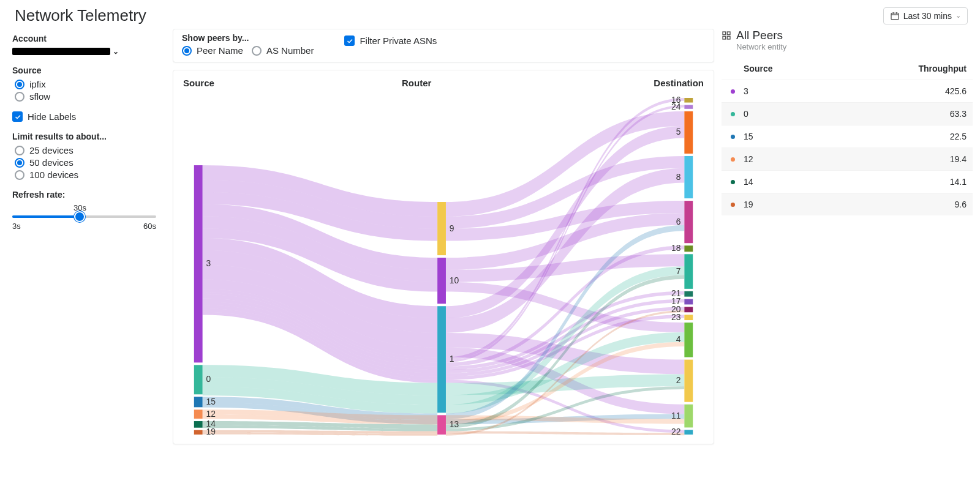  Describe the element at coordinates (89, 51) in the screenshot. I see `account-selector: ⌄` at that location.